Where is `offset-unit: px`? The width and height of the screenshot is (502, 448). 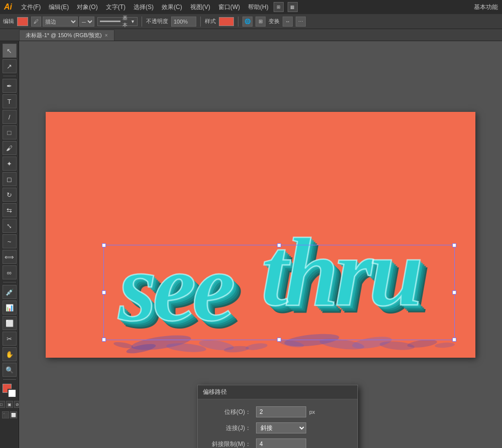 offset-unit: px is located at coordinates (312, 412).